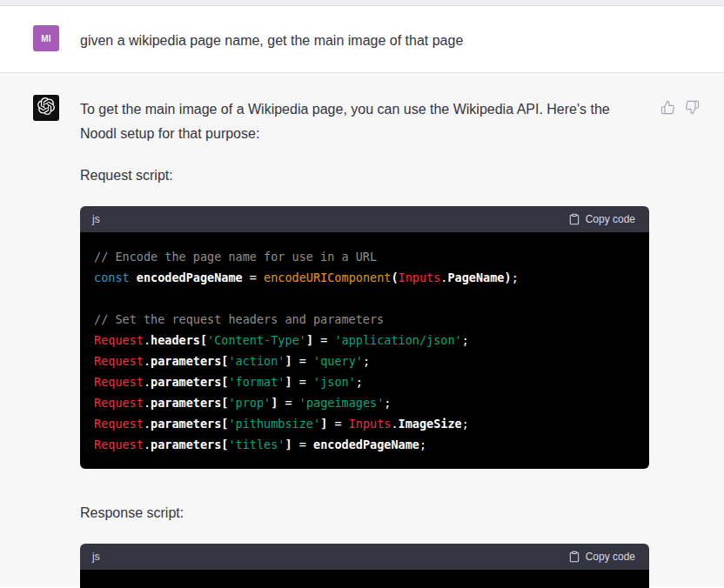 The image size is (724, 588). What do you see at coordinates (365, 134) in the screenshot?
I see `assistant-paragraph-line2: Noodl setup for that purpose:` at bounding box center [365, 134].